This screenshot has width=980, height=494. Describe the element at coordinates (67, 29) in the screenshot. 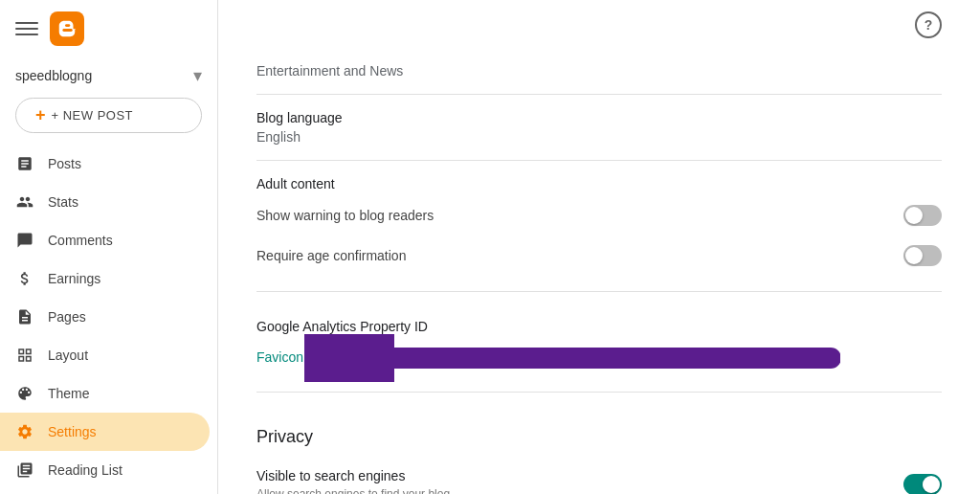

I see `blogger-logo` at that location.